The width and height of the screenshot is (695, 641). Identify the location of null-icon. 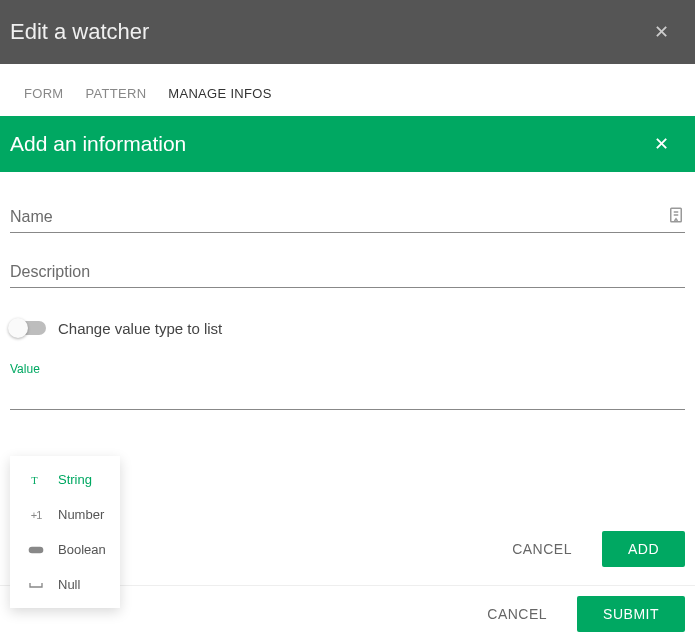
(36, 585).